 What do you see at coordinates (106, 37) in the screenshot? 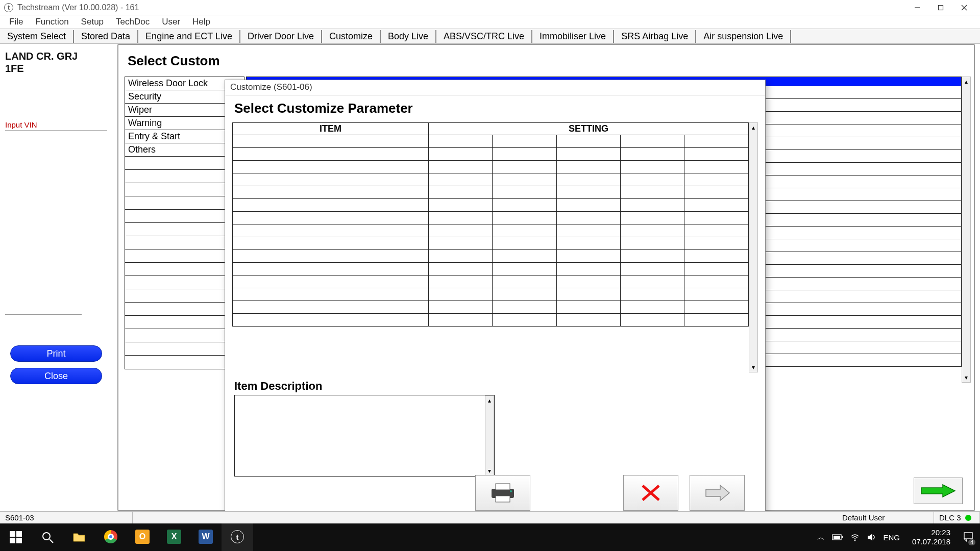
I see `tab-stored-data: Stored Data` at bounding box center [106, 37].